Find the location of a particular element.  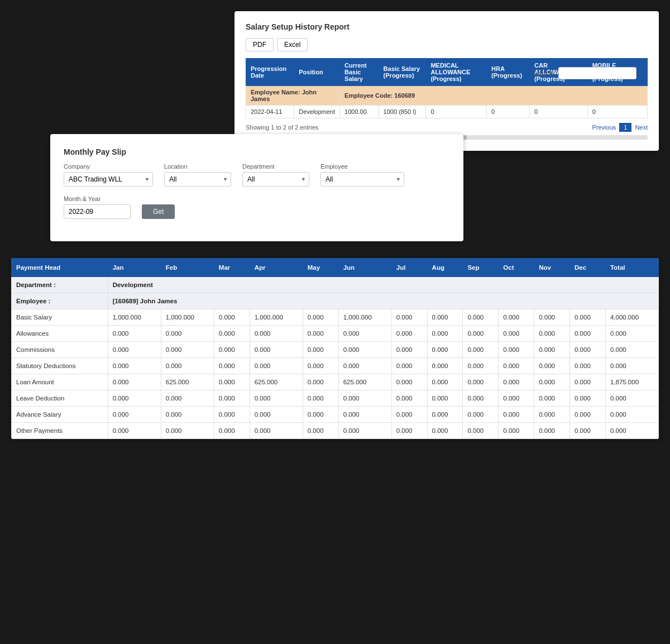

row-label: Leave Deduction is located at coordinates (60, 399).